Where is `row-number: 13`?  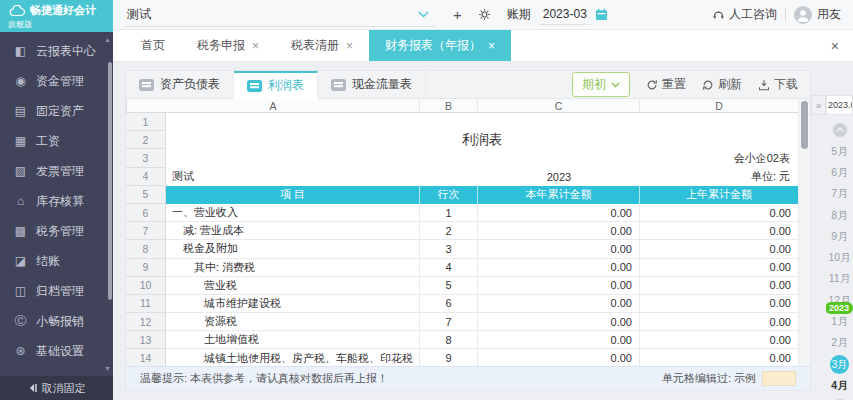
row-number: 13 is located at coordinates (146, 340).